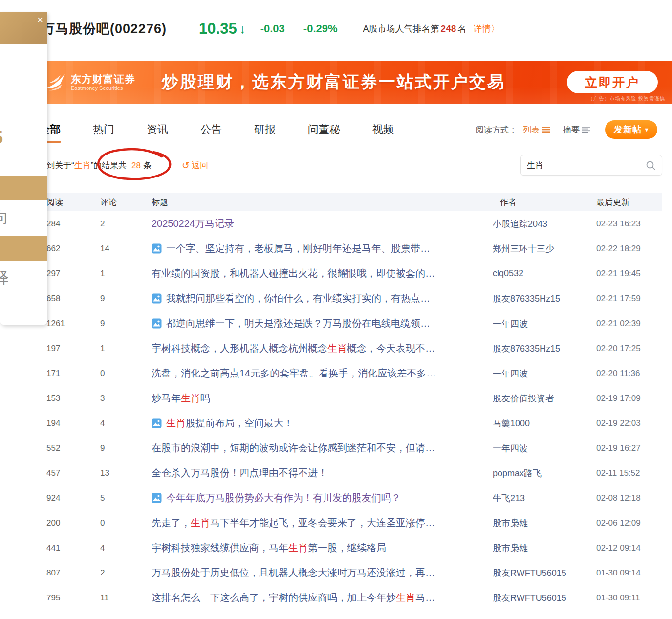 This screenshot has width=672, height=619. I want to click on table-row: 153 3 炒马年生肖吗 股友价值投资者 02-19 17:09, so click(348, 398).